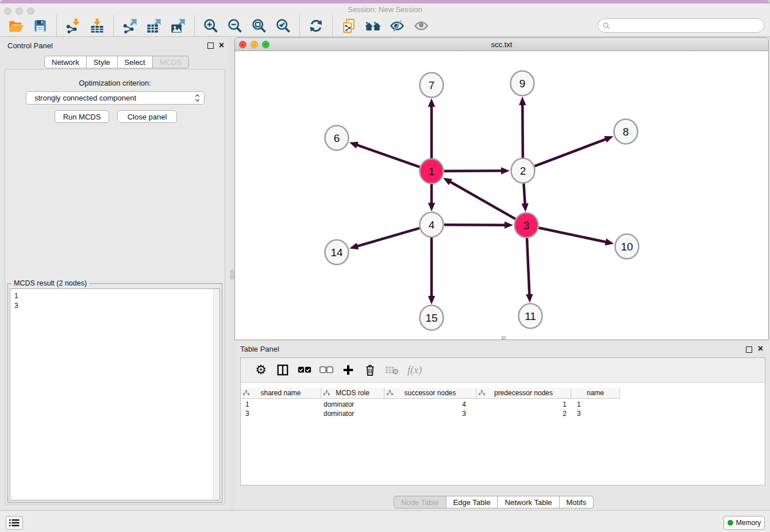 This screenshot has width=770, height=532. What do you see at coordinates (154, 26) in the screenshot?
I see `export-table-button` at bounding box center [154, 26].